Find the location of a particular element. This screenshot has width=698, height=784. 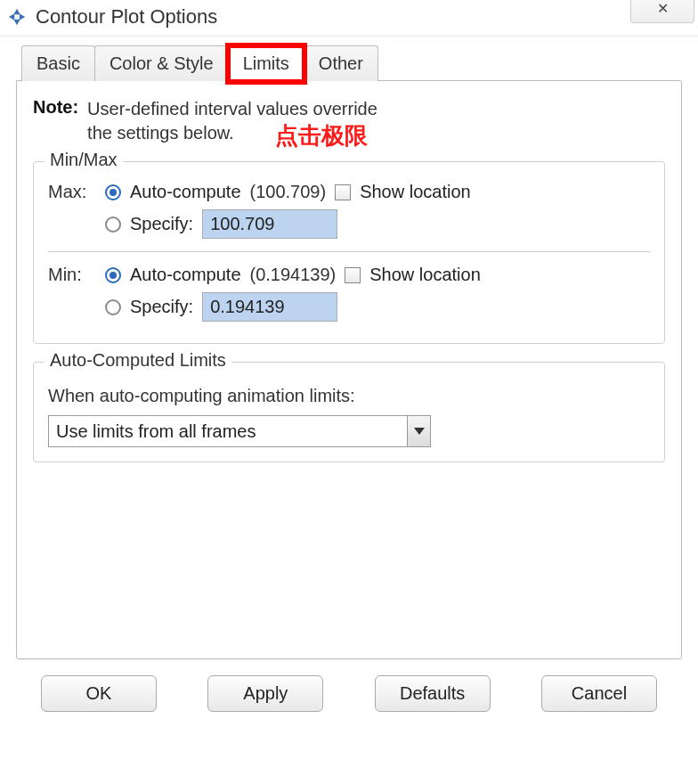

max-specify-input is located at coordinates (270, 225).